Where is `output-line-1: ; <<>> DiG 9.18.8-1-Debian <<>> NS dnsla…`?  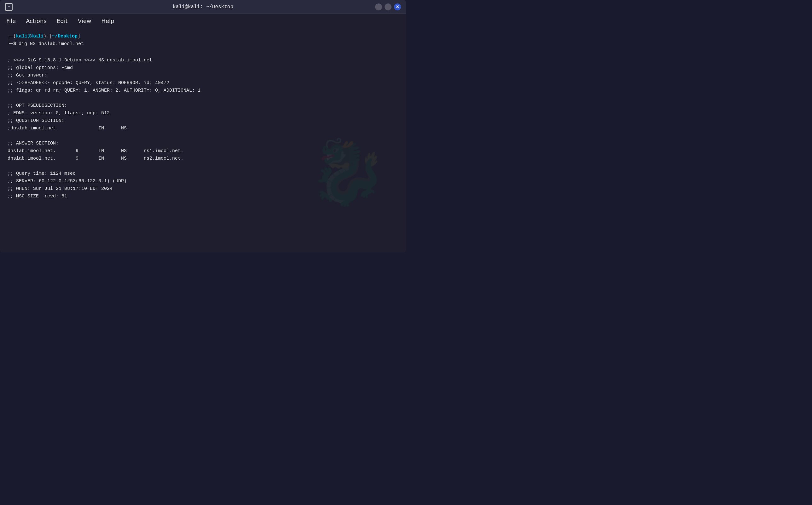
output-line-1: ; <<>> DiG 9.18.8-1-Debian <<>> NS dnsla… is located at coordinates (203, 60).